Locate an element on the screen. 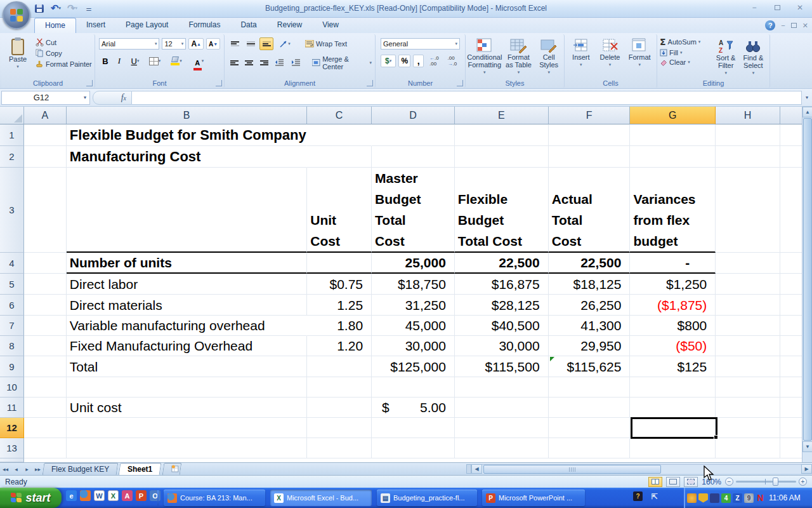 Image resolution: width=812 pixels, height=508 pixels. decrease-indent-button is located at coordinates (280, 63).